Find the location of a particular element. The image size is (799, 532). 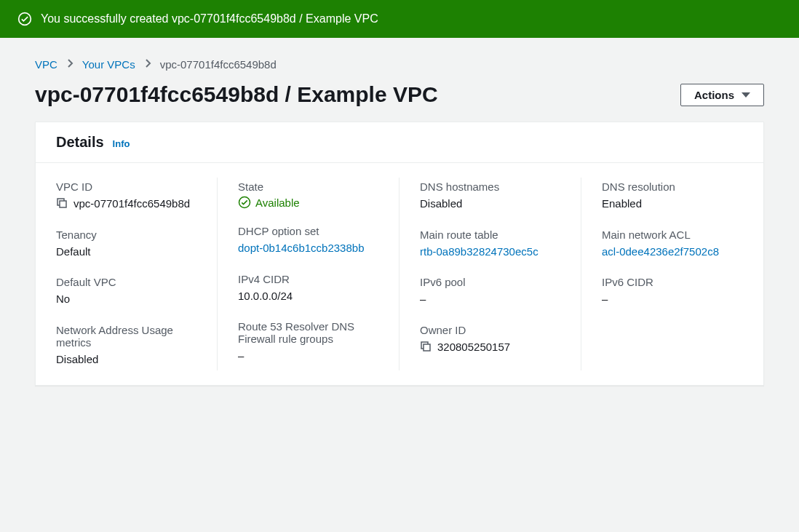

check-circle-icon is located at coordinates (245, 202).